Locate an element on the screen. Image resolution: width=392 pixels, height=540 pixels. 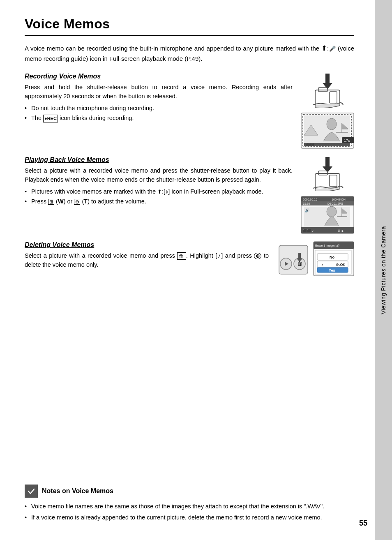
bullet-item: Pictures with voice memos are marked wit… is located at coordinates (159, 192).